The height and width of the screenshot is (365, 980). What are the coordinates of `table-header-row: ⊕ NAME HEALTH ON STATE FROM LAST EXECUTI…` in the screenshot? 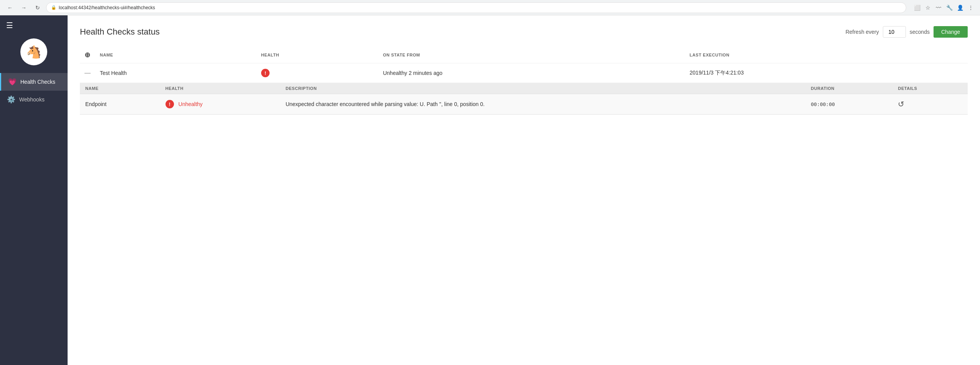 It's located at (524, 55).